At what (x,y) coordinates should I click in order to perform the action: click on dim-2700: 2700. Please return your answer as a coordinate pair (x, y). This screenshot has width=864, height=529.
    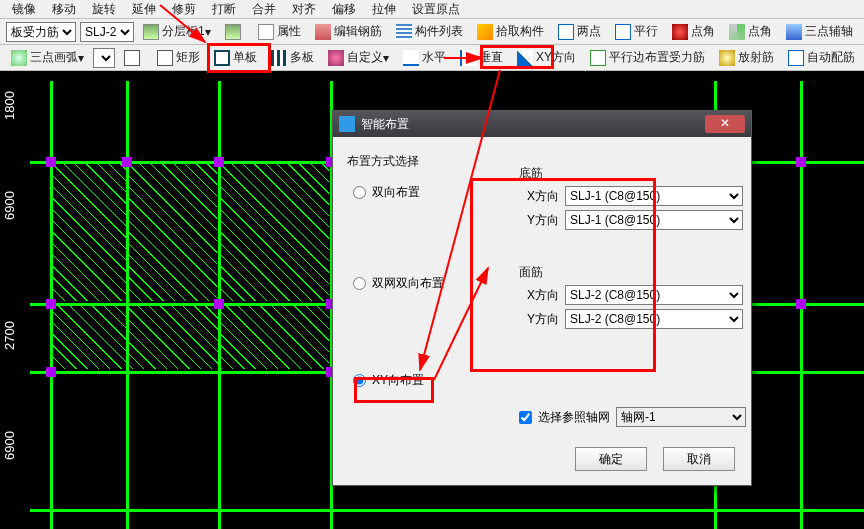
    Looking at the image, I should click on (10, 336).